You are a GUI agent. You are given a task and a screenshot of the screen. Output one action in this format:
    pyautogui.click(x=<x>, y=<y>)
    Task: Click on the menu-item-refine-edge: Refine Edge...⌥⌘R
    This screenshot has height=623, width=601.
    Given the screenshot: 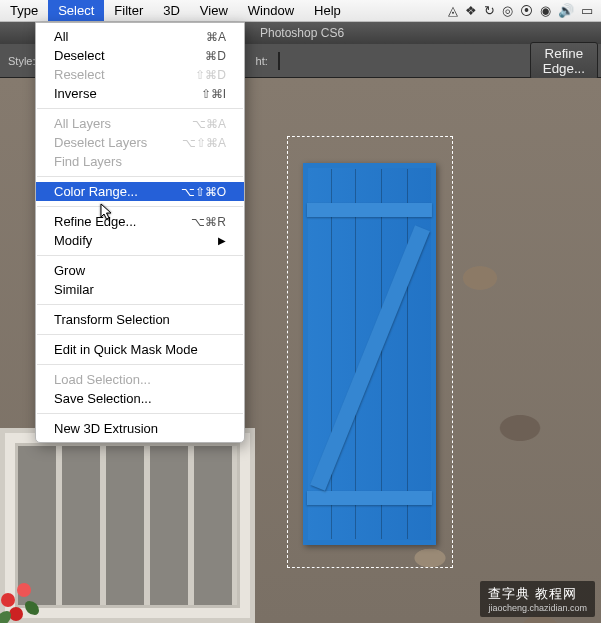 What is the action you would take?
    pyautogui.click(x=140, y=222)
    